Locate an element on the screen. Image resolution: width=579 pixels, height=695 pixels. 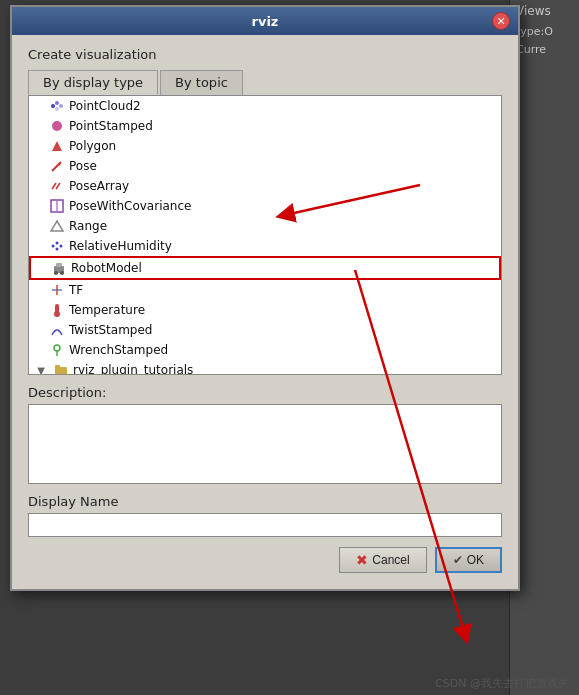
list-item-label: Temperature is located at coordinates (107, 310).